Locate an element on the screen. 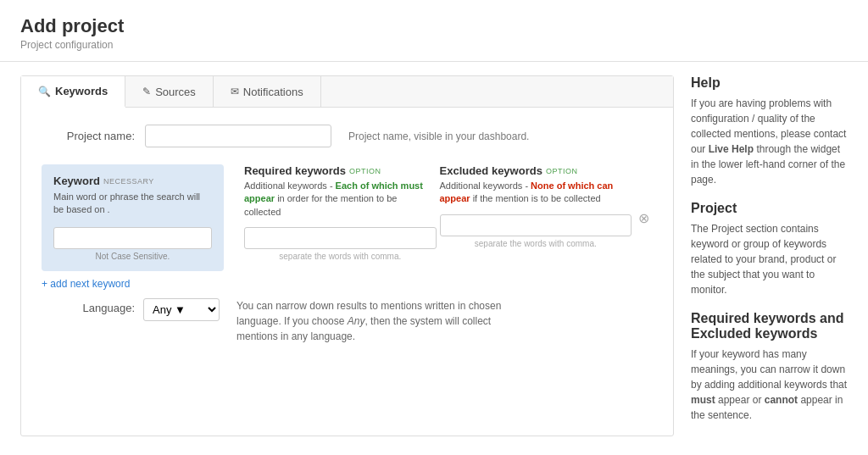 The width and height of the screenshot is (868, 455). required-keywords-input is located at coordinates (341, 238).